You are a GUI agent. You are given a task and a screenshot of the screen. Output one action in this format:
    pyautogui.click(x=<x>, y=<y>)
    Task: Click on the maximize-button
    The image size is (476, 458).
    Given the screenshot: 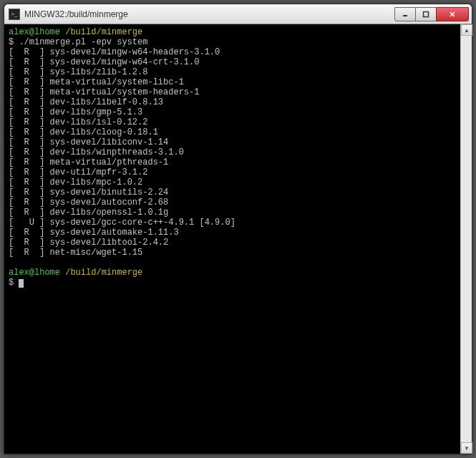 What is the action you would take?
    pyautogui.click(x=426, y=14)
    